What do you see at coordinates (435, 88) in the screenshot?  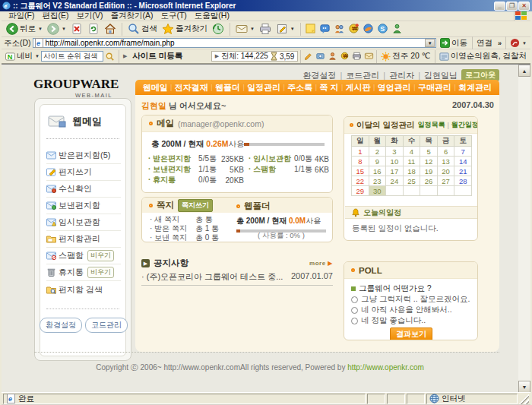 I see `nav-tab-9: 구매관리` at bounding box center [435, 88].